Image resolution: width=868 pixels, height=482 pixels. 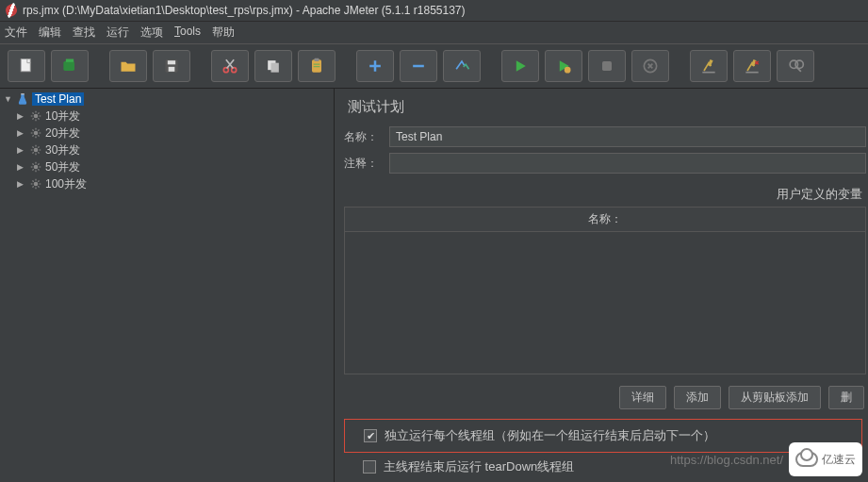 What do you see at coordinates (273, 66) in the screenshot?
I see `copy-button` at bounding box center [273, 66].